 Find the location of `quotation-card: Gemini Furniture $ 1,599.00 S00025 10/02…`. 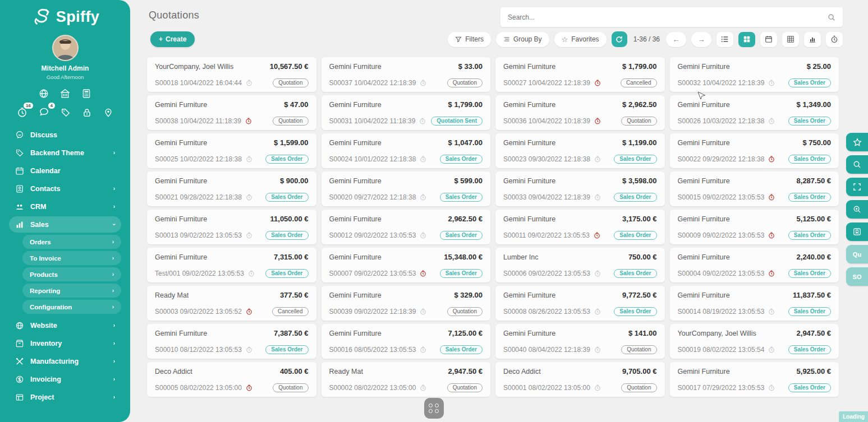

quotation-card: Gemini Furniture $ 1,599.00 S00025 10/02… is located at coordinates (232, 151).